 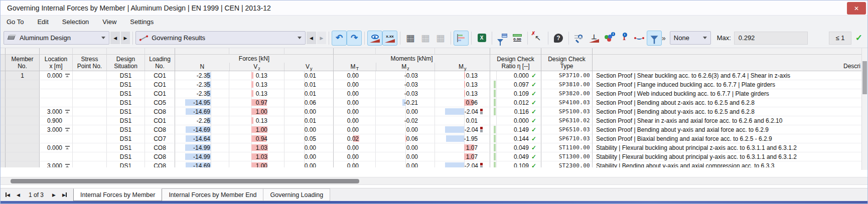 I want to click on deselect-button: ✗↖, so click(x=538, y=38).